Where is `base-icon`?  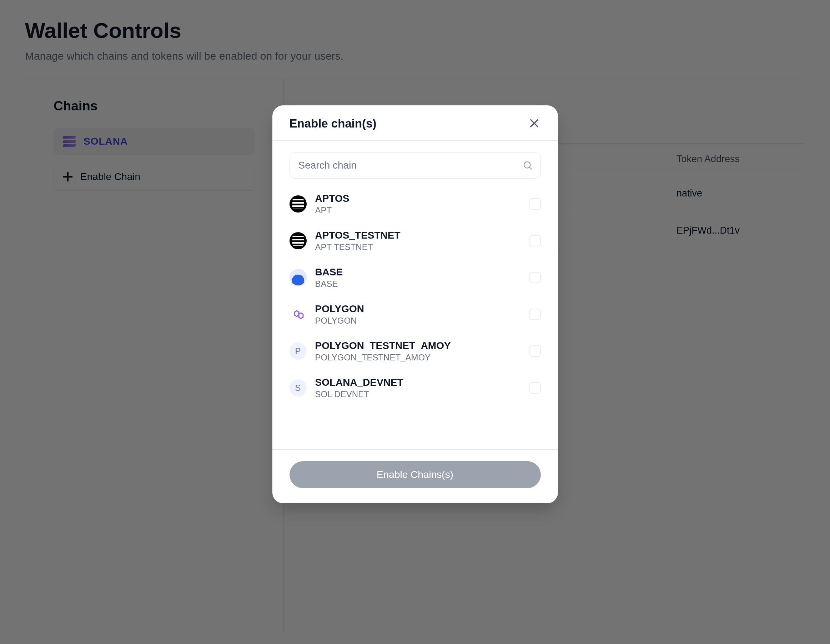 base-icon is located at coordinates (298, 278).